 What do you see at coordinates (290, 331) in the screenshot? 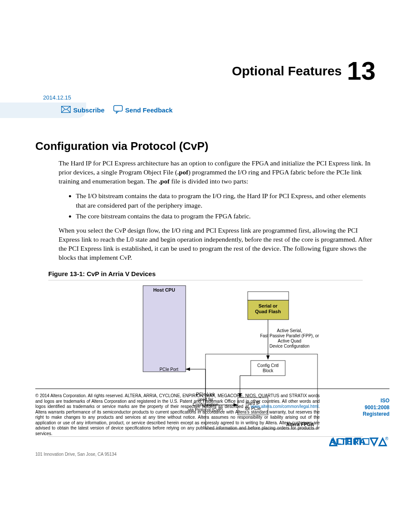
I see `svg-text: Active Serial,` at bounding box center [290, 331].